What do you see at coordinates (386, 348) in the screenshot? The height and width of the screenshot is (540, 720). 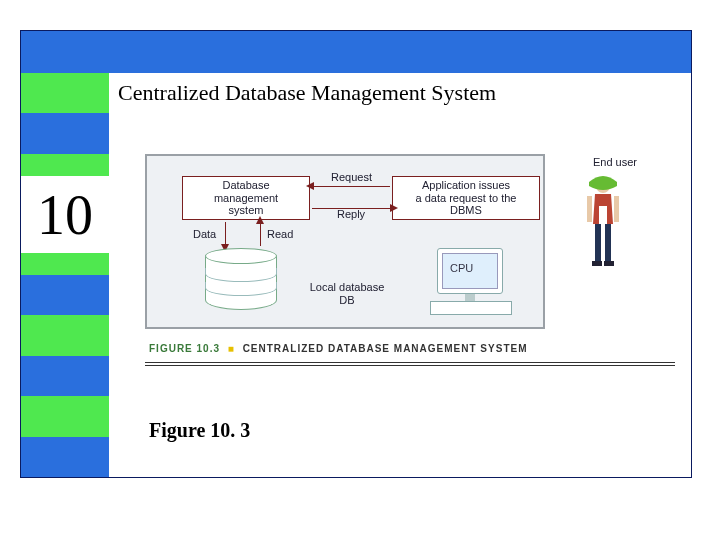 I see `figcap-title: CENTRALIZED DATABASE MANAGEMENT SYSTEM` at bounding box center [386, 348].